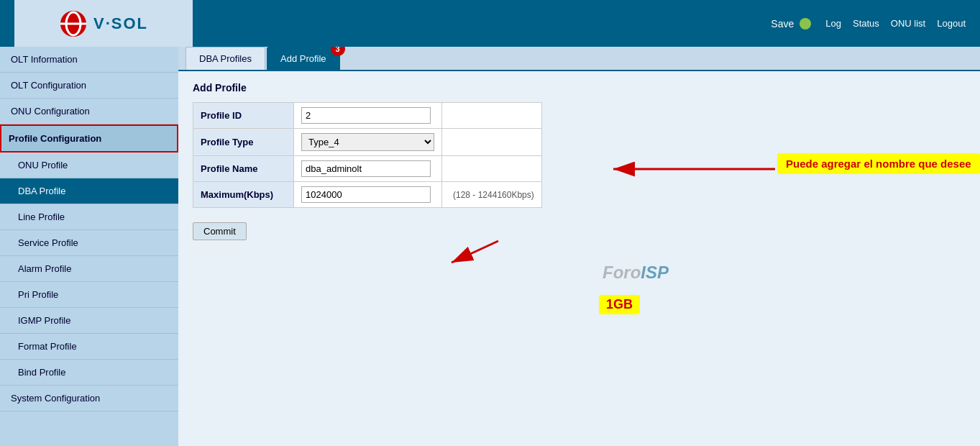  I want to click on sidebar-item-system-configuration: System Configuration, so click(89, 399).